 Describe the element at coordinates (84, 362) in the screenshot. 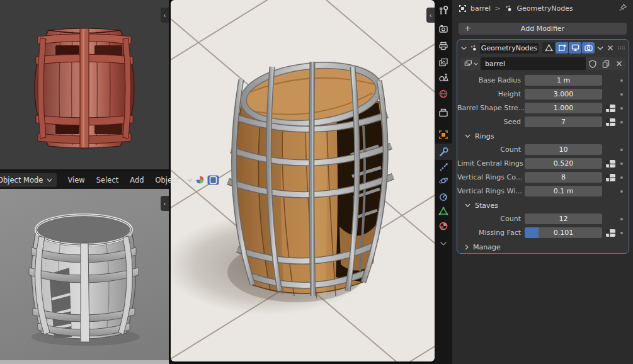

I see `editor-edge-strip` at that location.